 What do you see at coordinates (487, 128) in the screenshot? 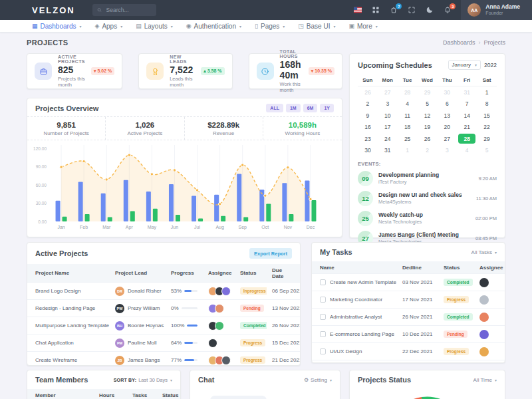
I see `calendar-day-22: 22` at bounding box center [487, 128].